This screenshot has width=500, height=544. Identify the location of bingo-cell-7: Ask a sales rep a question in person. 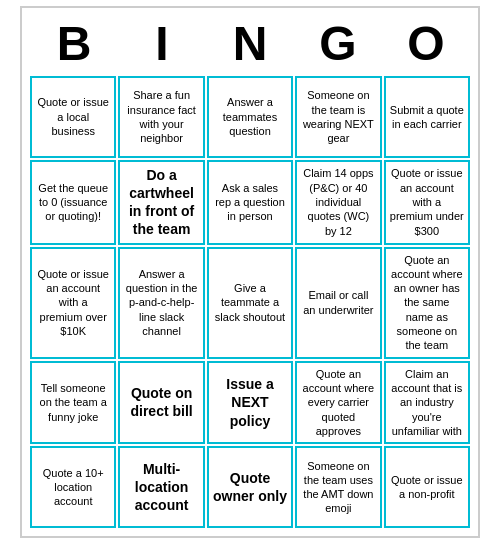
(250, 202).